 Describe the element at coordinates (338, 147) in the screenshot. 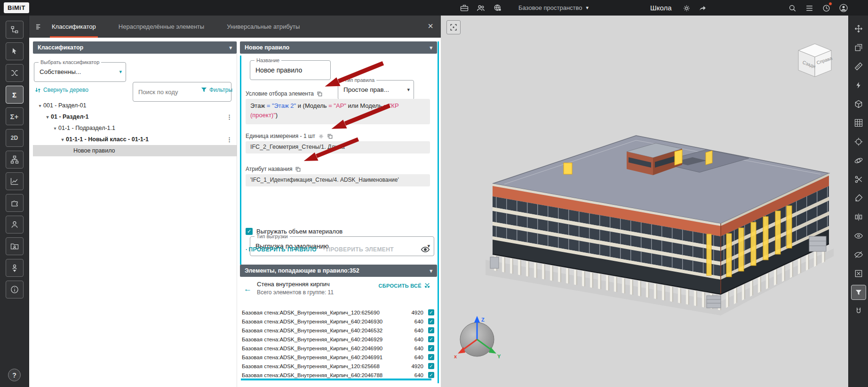

I see `unit-value: IFC_2_Геометрия_Стены/1. Длина` at that location.